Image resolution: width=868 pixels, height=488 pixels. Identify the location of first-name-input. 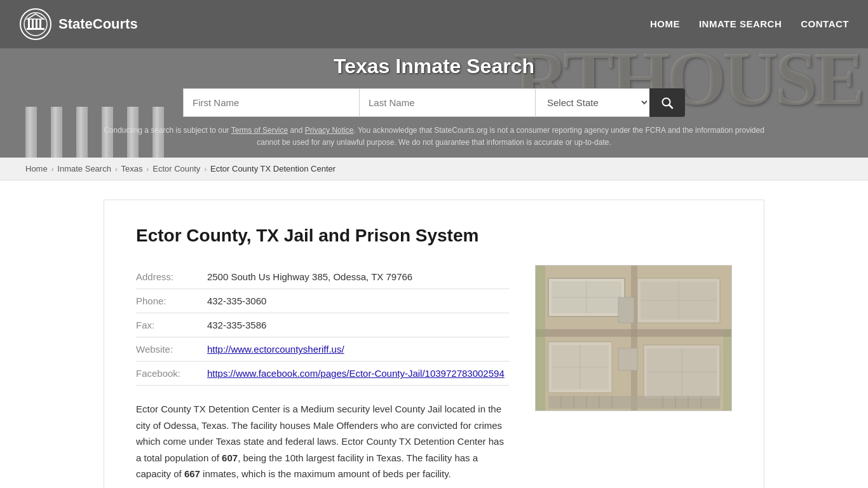
(271, 103).